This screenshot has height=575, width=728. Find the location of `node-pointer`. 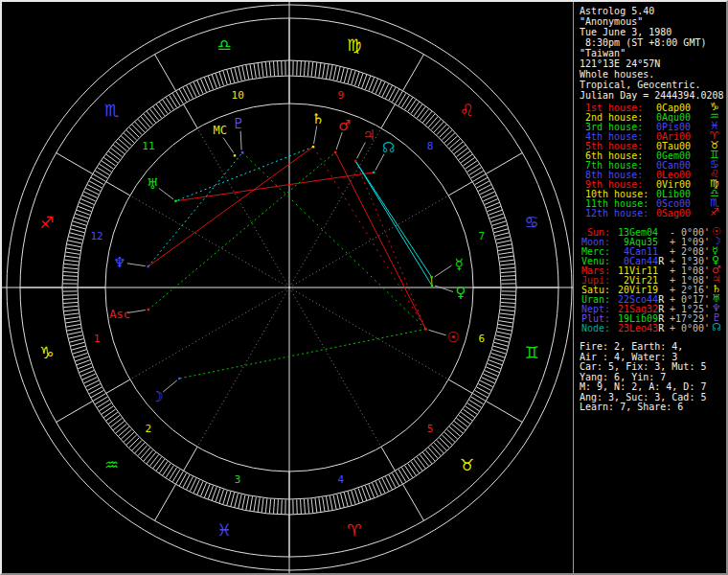

node-pointer is located at coordinates (379, 163).